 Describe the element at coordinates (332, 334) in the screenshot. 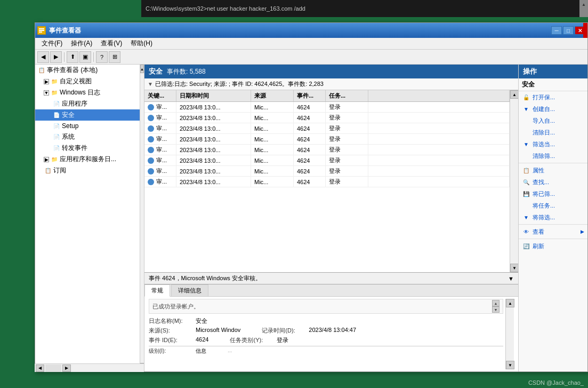

I see `detail-content: 已成功登录帐户。 ▲ ▼ 日志名称(M): 安全` at that location.